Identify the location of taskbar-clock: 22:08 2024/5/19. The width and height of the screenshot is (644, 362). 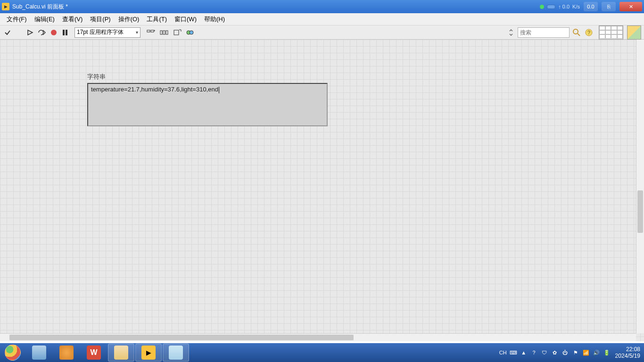
(627, 353).